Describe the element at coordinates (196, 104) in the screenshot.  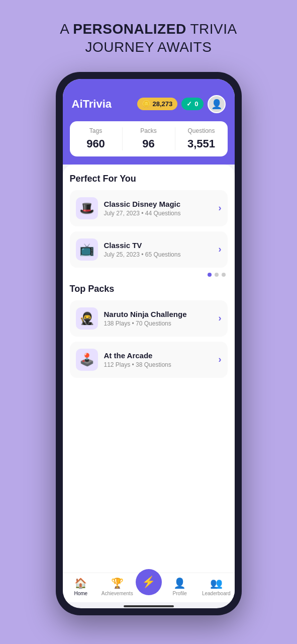
I see `check-count: 0` at that location.